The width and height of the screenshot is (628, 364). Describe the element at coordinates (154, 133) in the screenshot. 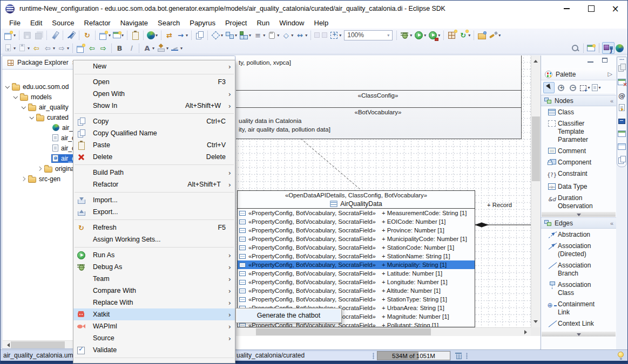

I see `menu-item-copy-qualified-name: Copy Qualified Name` at that location.